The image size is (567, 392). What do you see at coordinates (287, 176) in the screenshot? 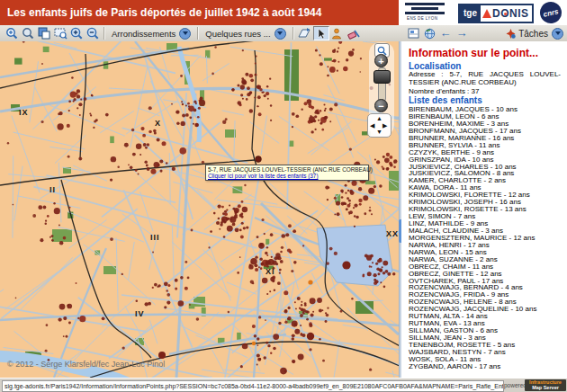
I see `tooltip-children-link: Cliquer ici pour voir la liste des enfan…` at bounding box center [287, 176].